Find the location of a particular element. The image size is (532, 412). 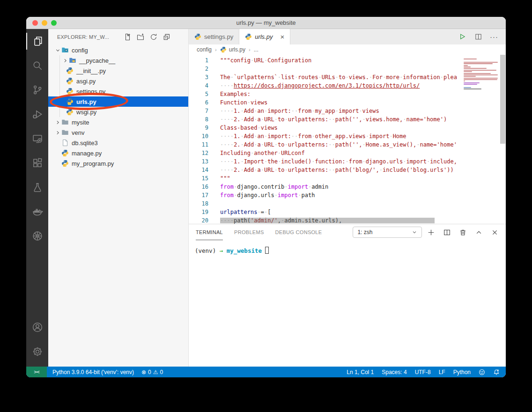

remote-indicator: >< is located at coordinates (37, 372).